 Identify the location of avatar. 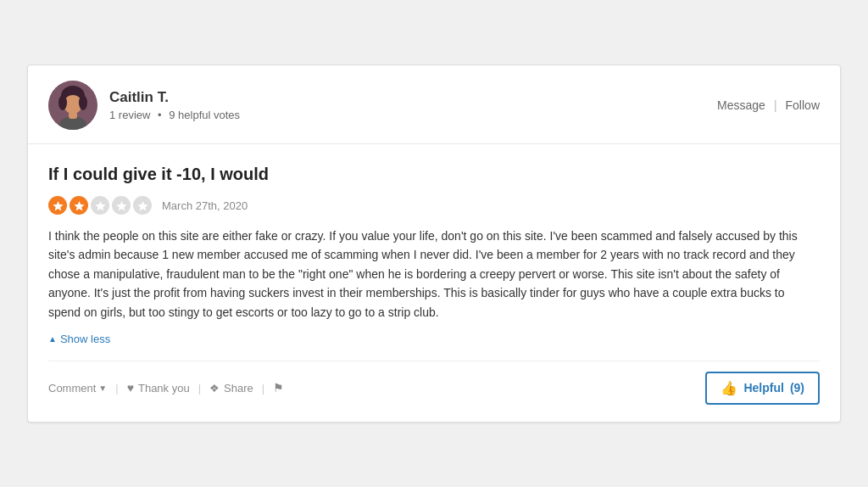
(73, 105).